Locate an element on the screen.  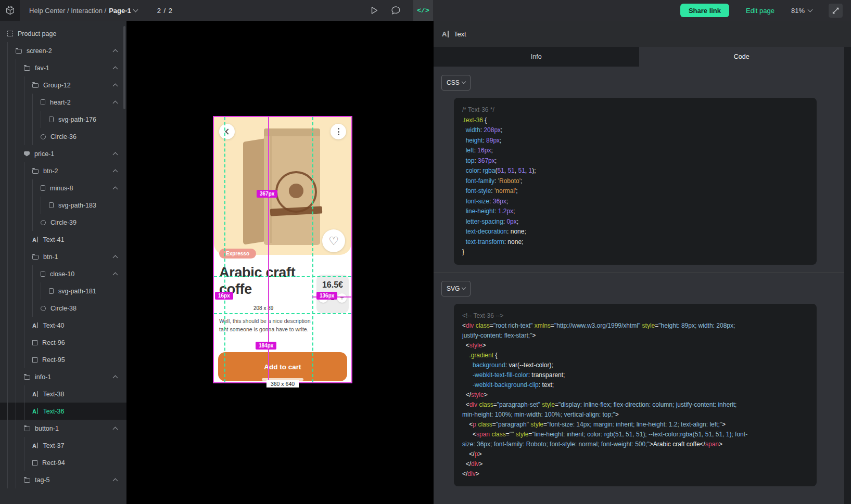
comment-button is located at coordinates (396, 10).